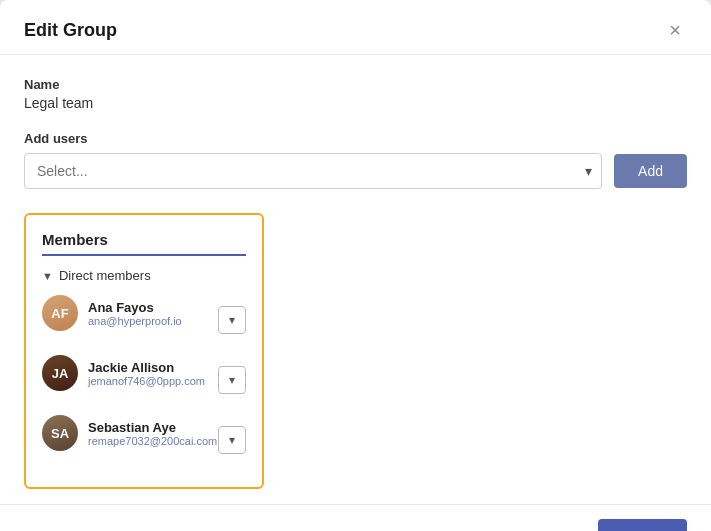 This screenshot has height=531, width=711. I want to click on member-row-sebastian: SA Sebastian Aye remape7032@200cai.com ▾, so click(144, 440).